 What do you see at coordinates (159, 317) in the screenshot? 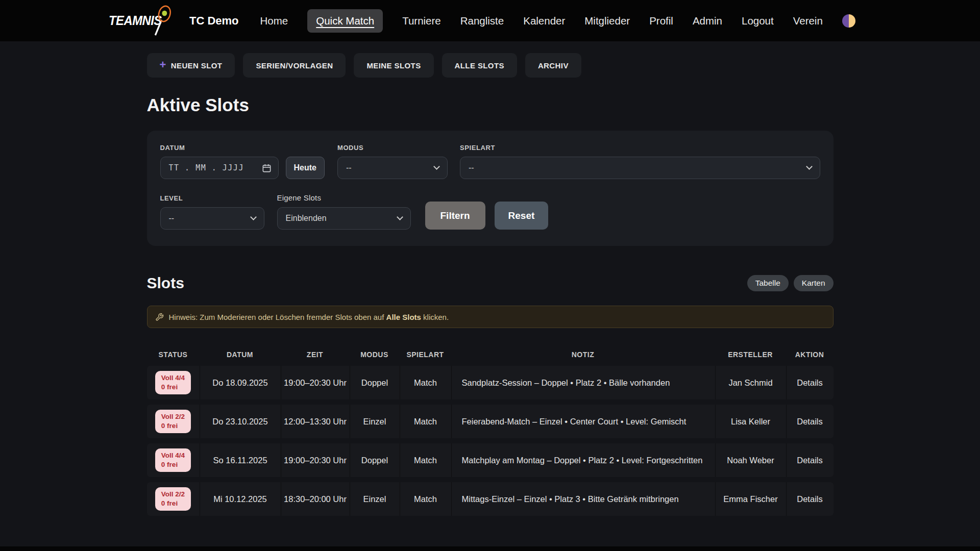
I see `wrench-icon` at bounding box center [159, 317].